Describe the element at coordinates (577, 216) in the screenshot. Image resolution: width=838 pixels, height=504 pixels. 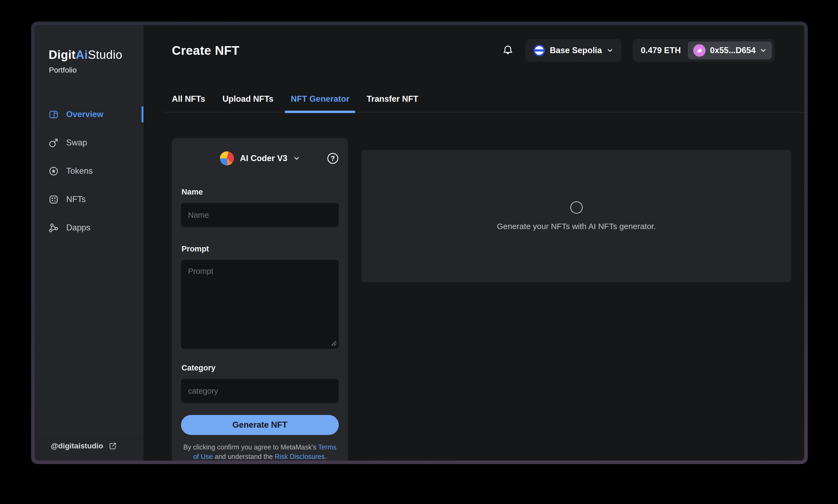
I see `nft-preview-panel: Generate your NFTs with AI NFTs generato…` at that location.